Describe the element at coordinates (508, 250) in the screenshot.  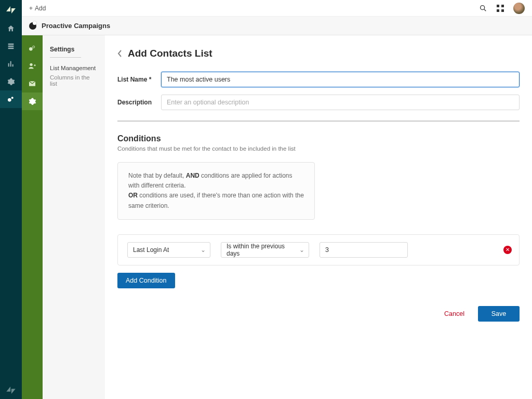
I see `delete-condition-button: ✕` at that location.